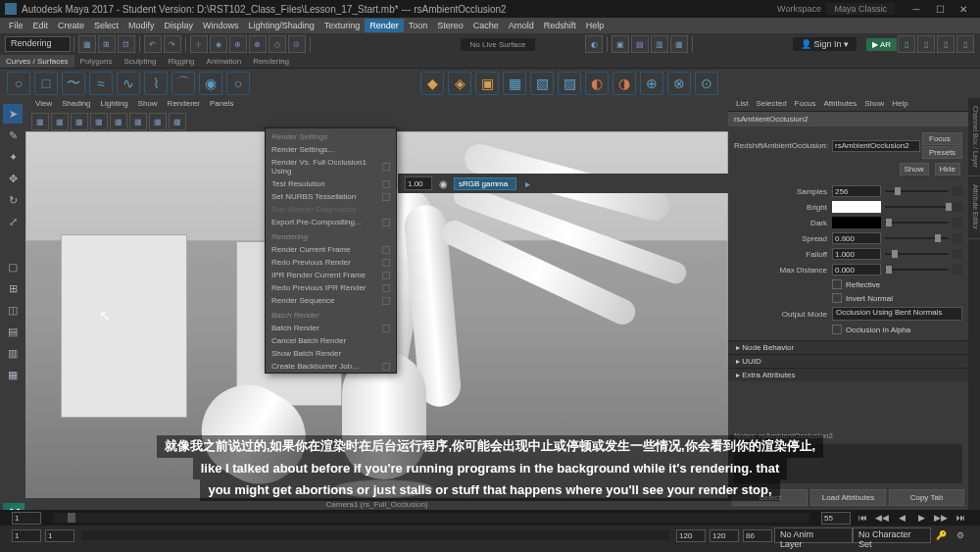  Describe the element at coordinates (211, 83) in the screenshot. I see `shelf-spiral-icon: ◉` at that location.